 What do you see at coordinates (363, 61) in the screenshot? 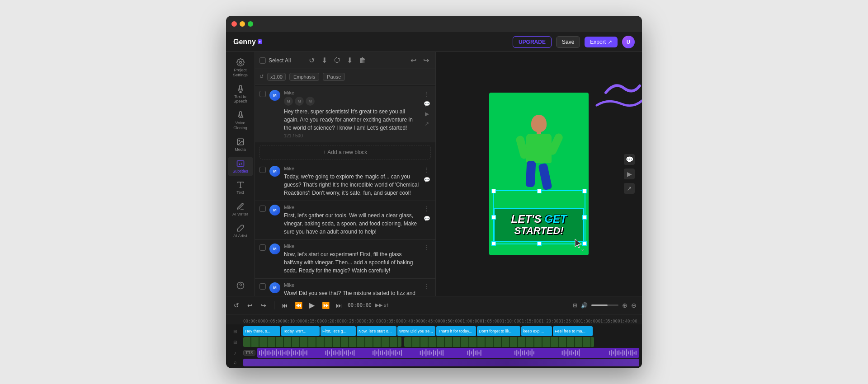
I see `delete-btn: 🗑` at bounding box center [363, 61].